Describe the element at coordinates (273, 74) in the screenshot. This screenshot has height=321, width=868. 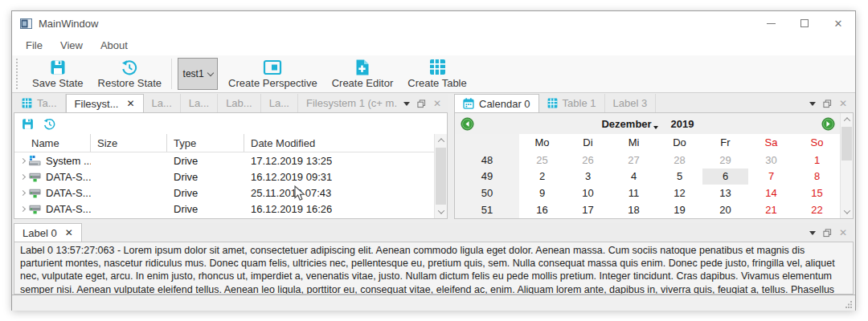
I see `create-perspective-button: Create Perspective` at that location.